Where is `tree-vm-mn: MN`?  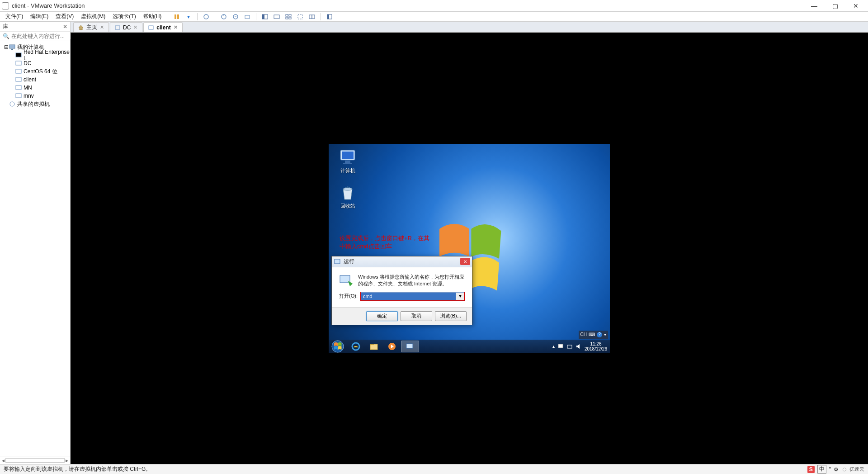
tree-vm-mn: MN is located at coordinates (35, 88).